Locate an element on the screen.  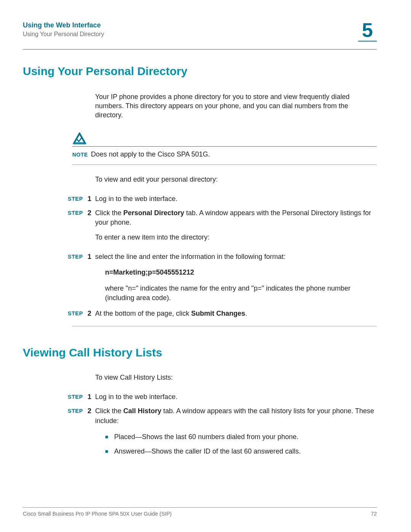
section-heading-personal-directory: Using Your Personal Directory is located at coordinates (200, 71).